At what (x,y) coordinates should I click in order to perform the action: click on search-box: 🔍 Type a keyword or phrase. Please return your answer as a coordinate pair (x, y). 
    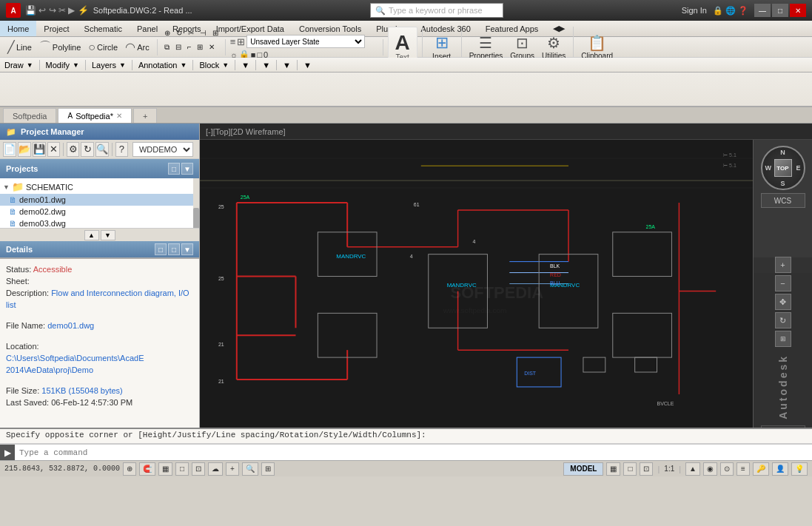
    Looking at the image, I should click on (437, 10).